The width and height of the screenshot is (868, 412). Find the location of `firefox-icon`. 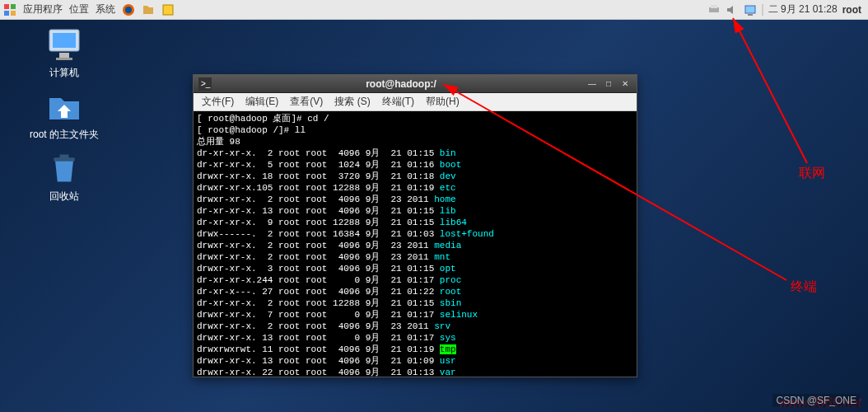

firefox-icon is located at coordinates (128, 10).